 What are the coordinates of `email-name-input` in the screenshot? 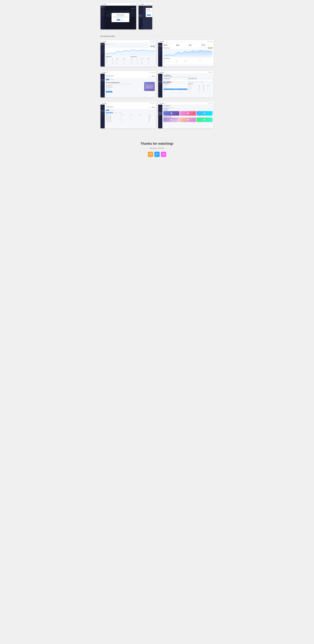 It's located at (176, 86).